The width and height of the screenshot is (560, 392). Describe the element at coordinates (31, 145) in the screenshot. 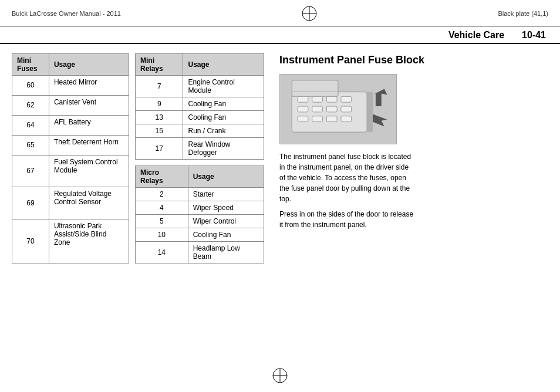

I see `fuse-number: 65` at that location.